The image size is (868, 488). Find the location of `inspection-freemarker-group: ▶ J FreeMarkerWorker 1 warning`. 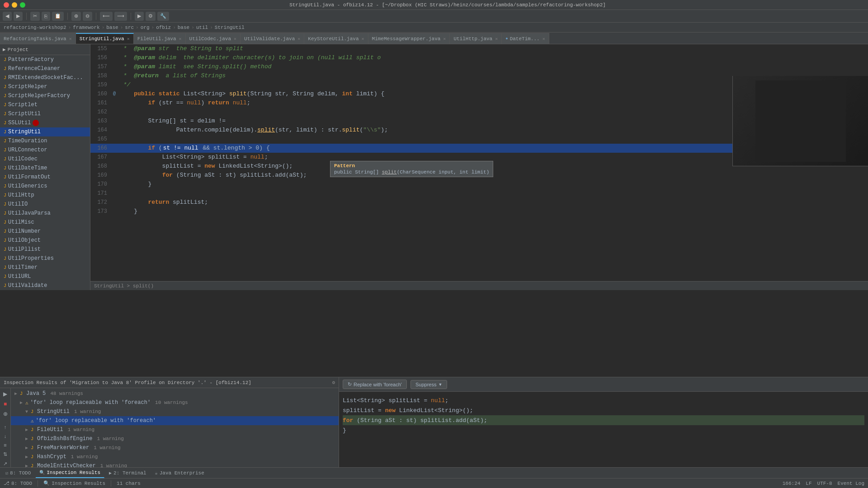

inspection-freemarker-group: ▶ J FreeMarkerWorker 1 warning is located at coordinates (175, 448).